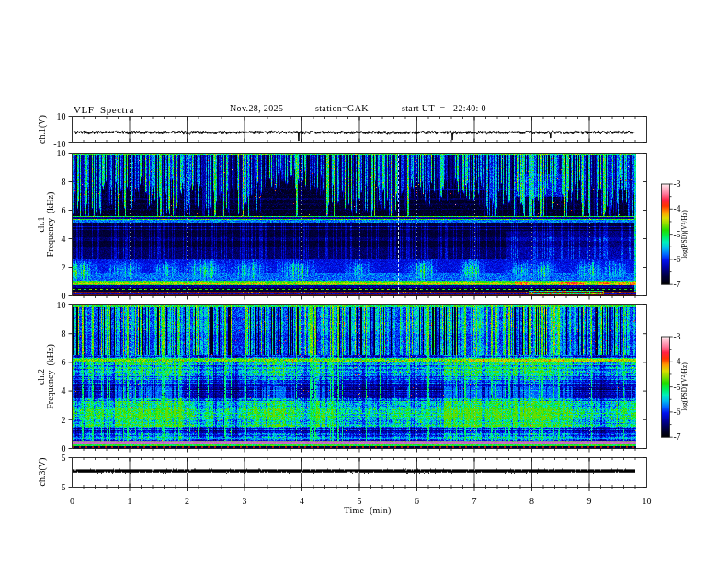 This screenshot has width=728, height=563. I want to click on svg-text: -5, so click(62, 488).